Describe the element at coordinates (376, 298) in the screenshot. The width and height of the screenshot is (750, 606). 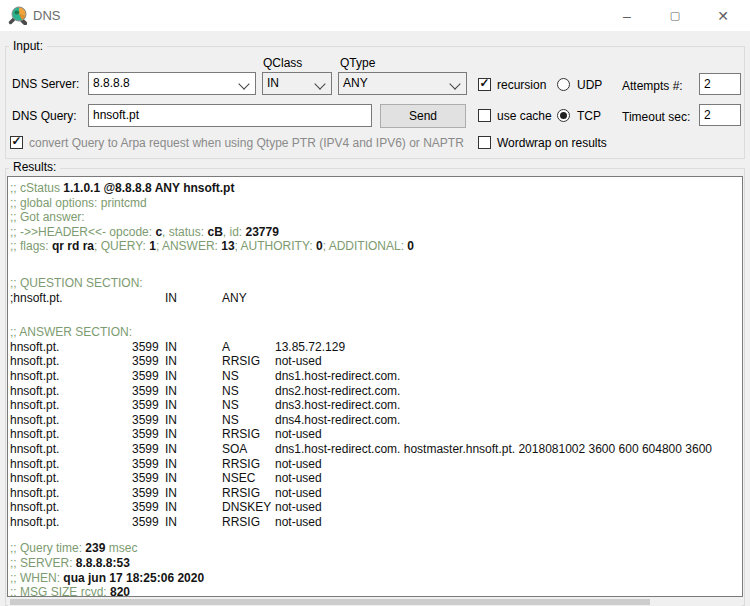
I see `question-row: ;hnsoft.pt.INANY` at that location.